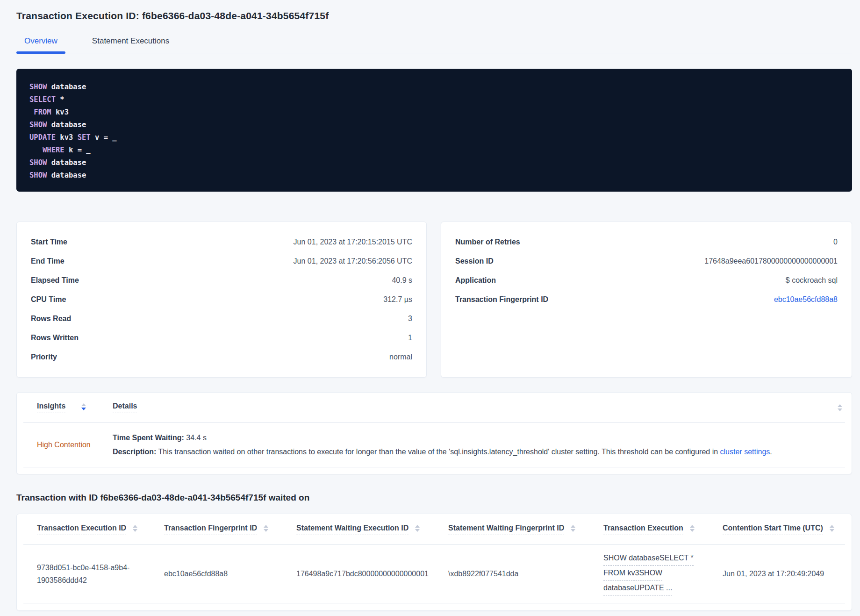 Image resolution: width=860 pixels, height=616 pixels. I want to click on column-header-transaction-execution-id: Transaction Execution ID, so click(100, 530).